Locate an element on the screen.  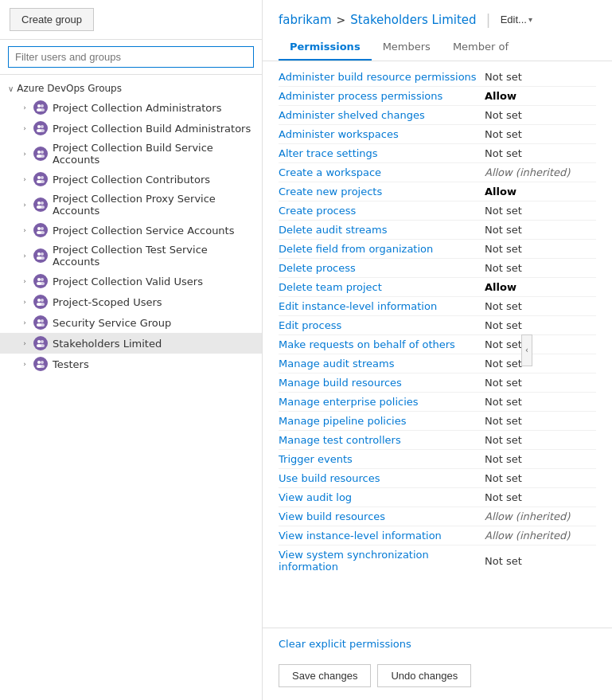
sidebar-item-project-collection-test: › Project Collection Test Service Accoun… is located at coordinates (131, 256).